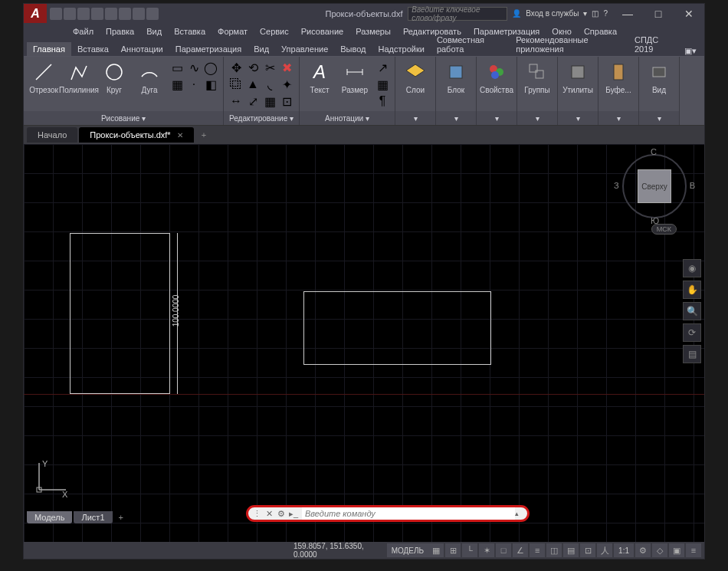  What do you see at coordinates (664, 229) in the screenshot?
I see `viewcube-wcs: МСК` at bounding box center [664, 229].